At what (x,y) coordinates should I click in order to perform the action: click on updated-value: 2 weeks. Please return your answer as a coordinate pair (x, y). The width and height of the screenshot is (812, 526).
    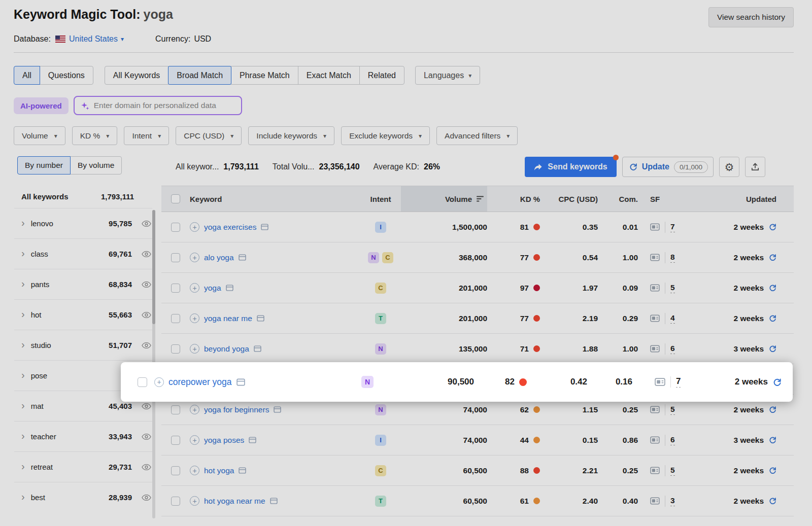
    Looking at the image, I should click on (751, 382).